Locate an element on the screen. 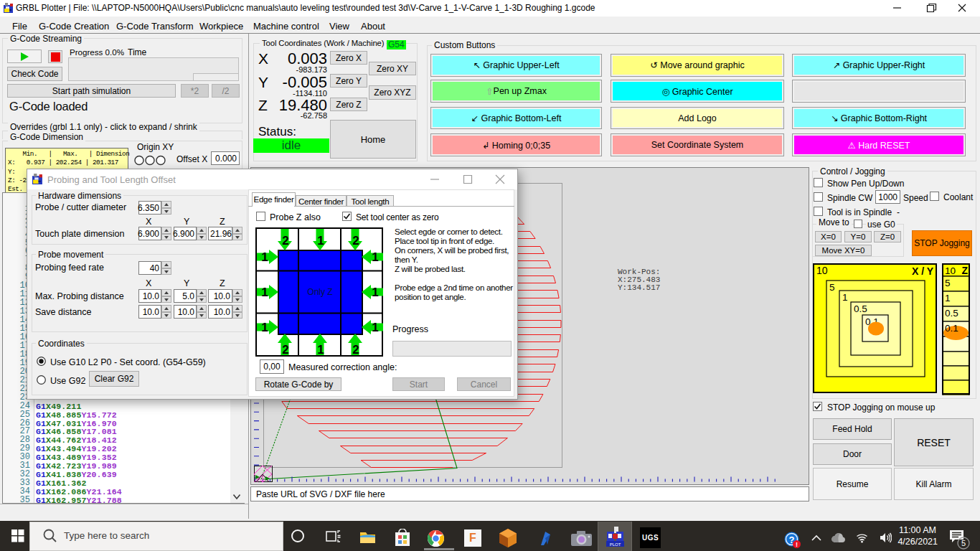 This screenshot has height=551, width=980. svg-text: Y:134.517 is located at coordinates (639, 288).